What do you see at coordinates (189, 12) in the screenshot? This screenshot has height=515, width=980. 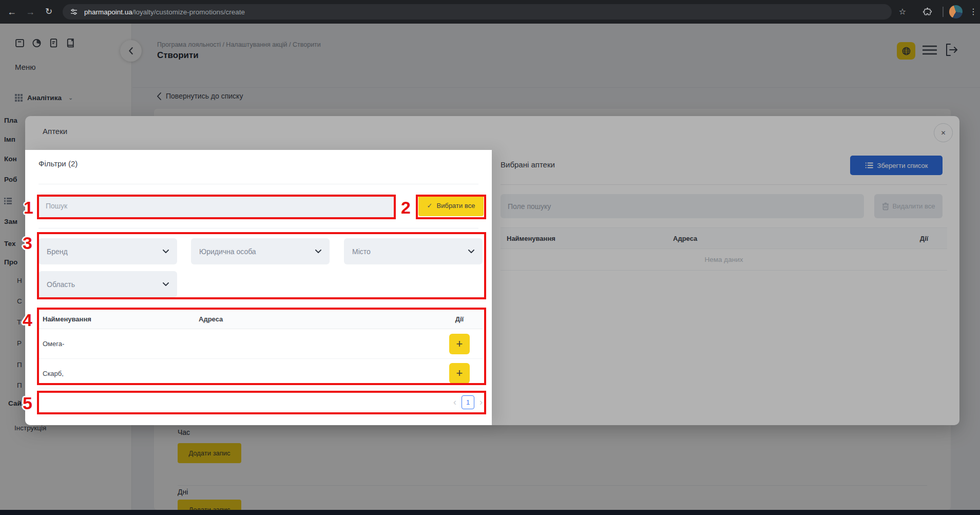 I see `url-path: /loyalty/customize-promotions/create` at bounding box center [189, 12].